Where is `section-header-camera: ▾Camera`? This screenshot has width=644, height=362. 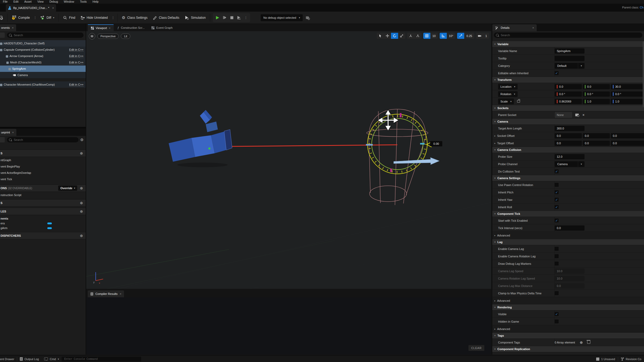 section-header-camera: ▾Camera is located at coordinates (568, 122).